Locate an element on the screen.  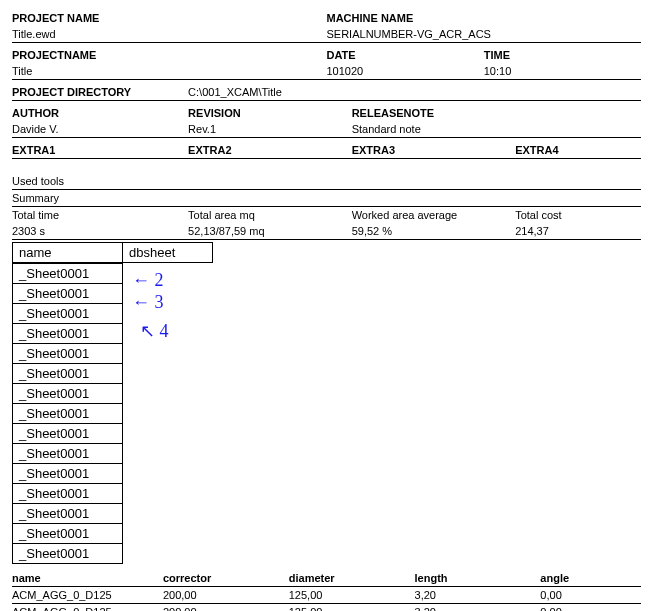
tools-angle-header: angle is located at coordinates (590, 578).